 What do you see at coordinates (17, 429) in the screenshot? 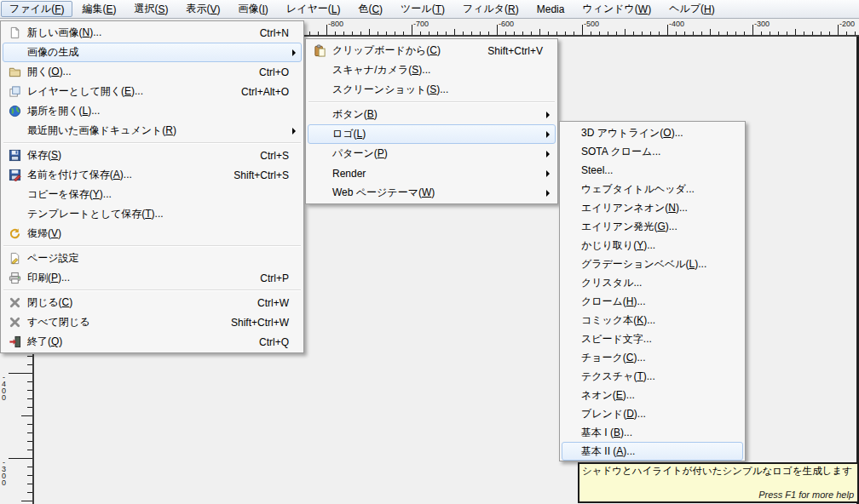
I see `vertical-ruler: -400-300` at bounding box center [17, 429].